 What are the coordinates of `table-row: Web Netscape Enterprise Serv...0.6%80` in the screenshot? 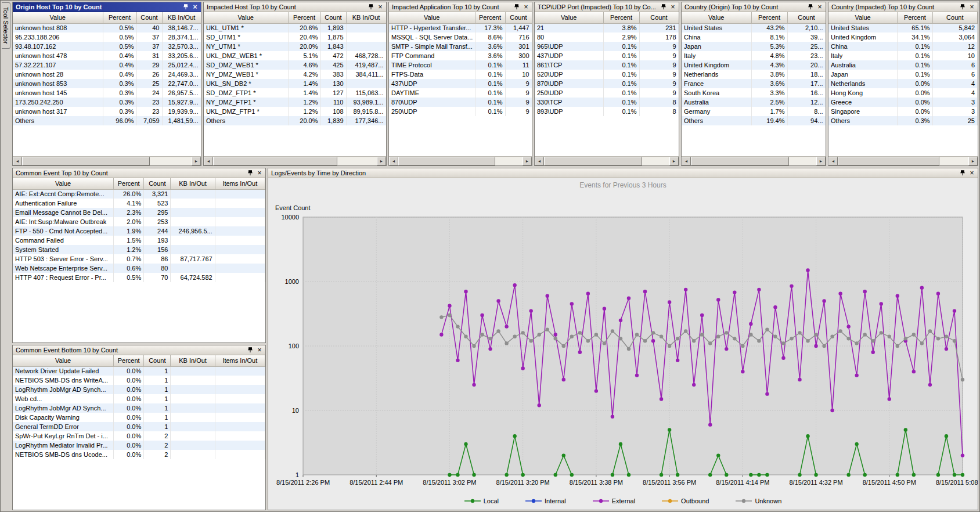 It's located at (139, 268).